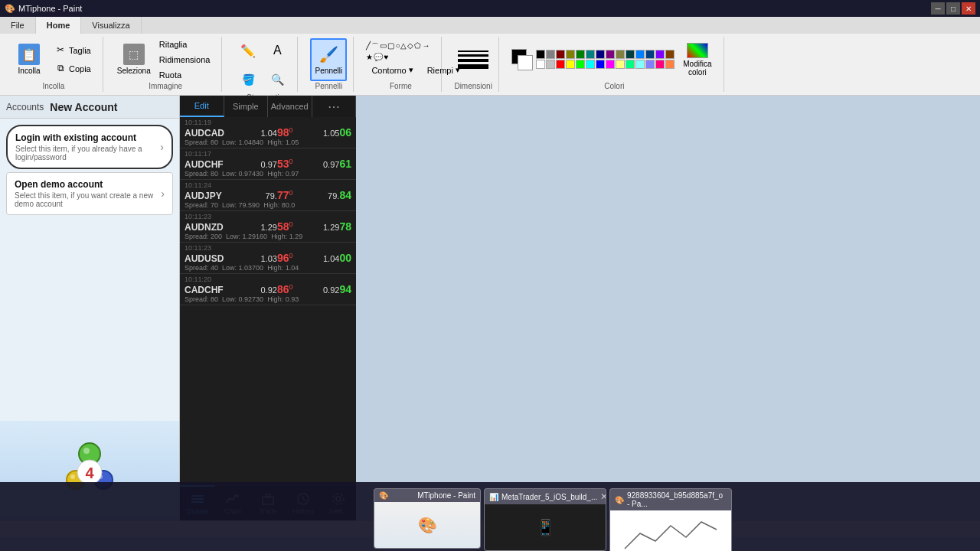 The width and height of the screenshot is (980, 551). I want to click on arrow-icon: →, so click(426, 47).